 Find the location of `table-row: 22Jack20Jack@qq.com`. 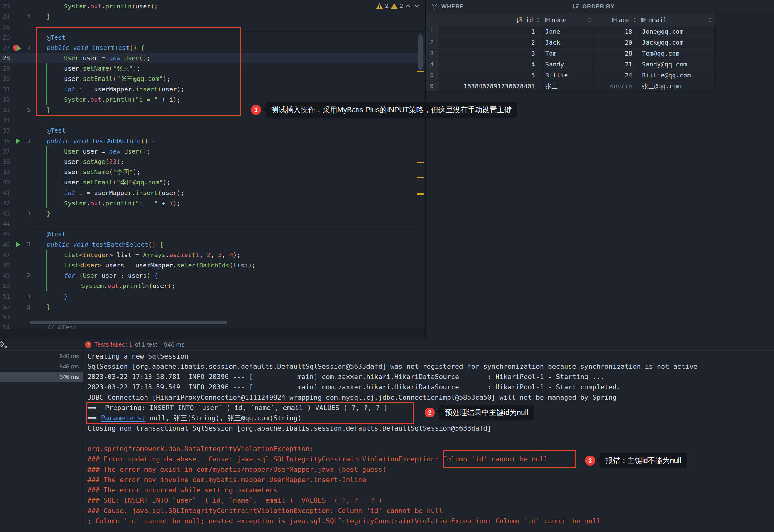

table-row: 22Jack20Jack@qq.com is located at coordinates (570, 43).